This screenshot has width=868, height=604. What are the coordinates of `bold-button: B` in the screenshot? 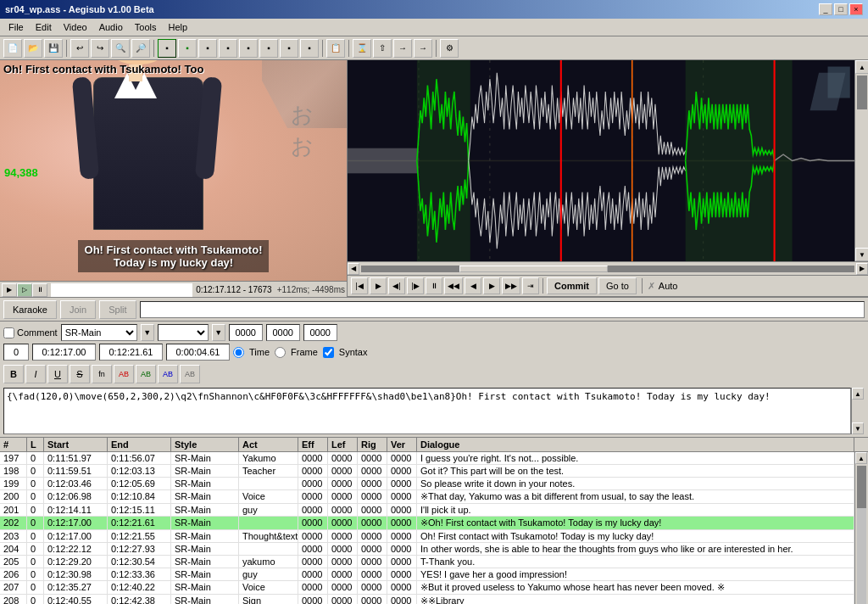 It's located at (14, 374).